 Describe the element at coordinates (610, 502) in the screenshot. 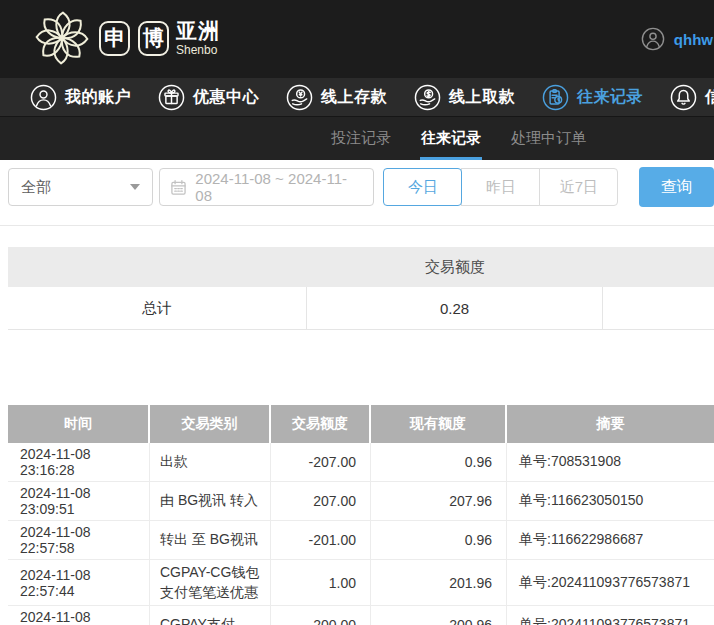

I see `cell-memo: 单号:116623050150` at that location.